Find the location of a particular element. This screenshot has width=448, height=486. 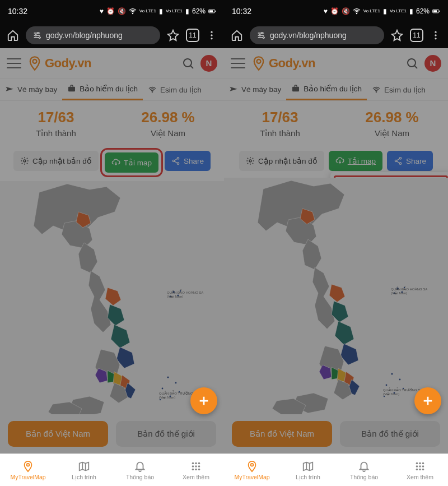

action-row: Cập nhật bản đồ Tải map Share is located at coordinates (112, 164).